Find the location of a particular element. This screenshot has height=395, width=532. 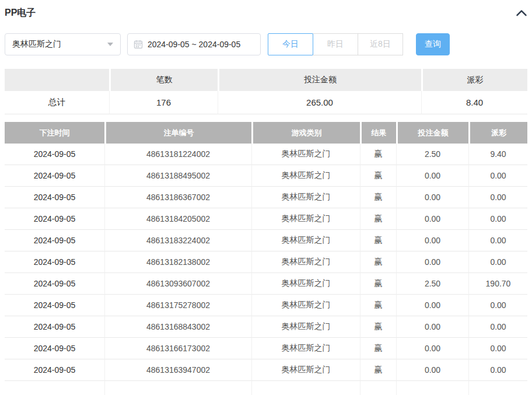

detail-header-result: 结果 is located at coordinates (378, 133).